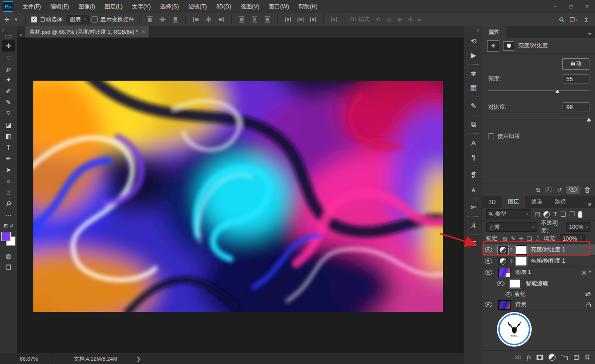 The height and width of the screenshot is (364, 595). Describe the element at coordinates (473, 207) in the screenshot. I see `tool-presets-panel-icon: ✄` at that location.